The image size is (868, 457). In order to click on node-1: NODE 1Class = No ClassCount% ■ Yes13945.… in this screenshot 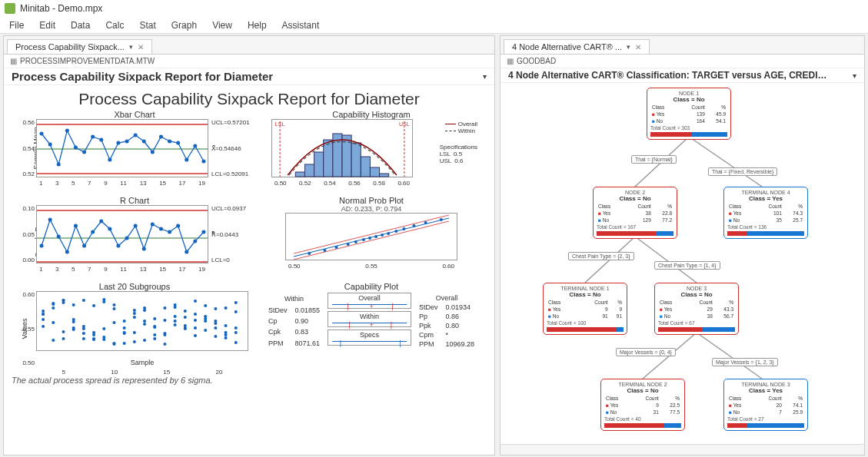, I will do `click(689, 114)`.